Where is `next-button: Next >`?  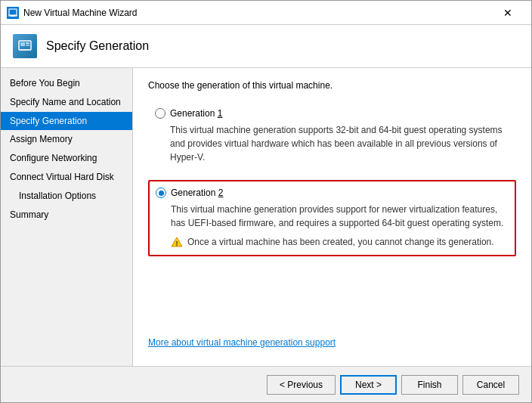
next-button: Next > is located at coordinates (369, 385).